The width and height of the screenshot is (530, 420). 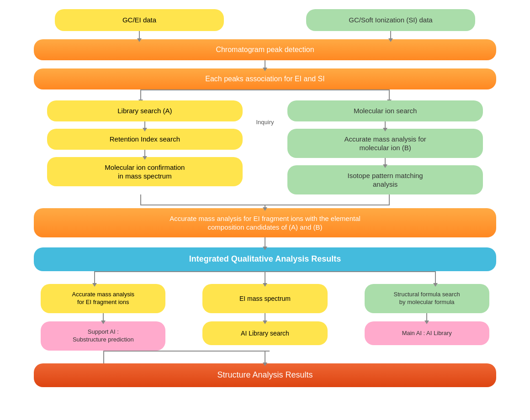 I want to click on source-left-box: GC/EI data, so click(x=139, y=20).